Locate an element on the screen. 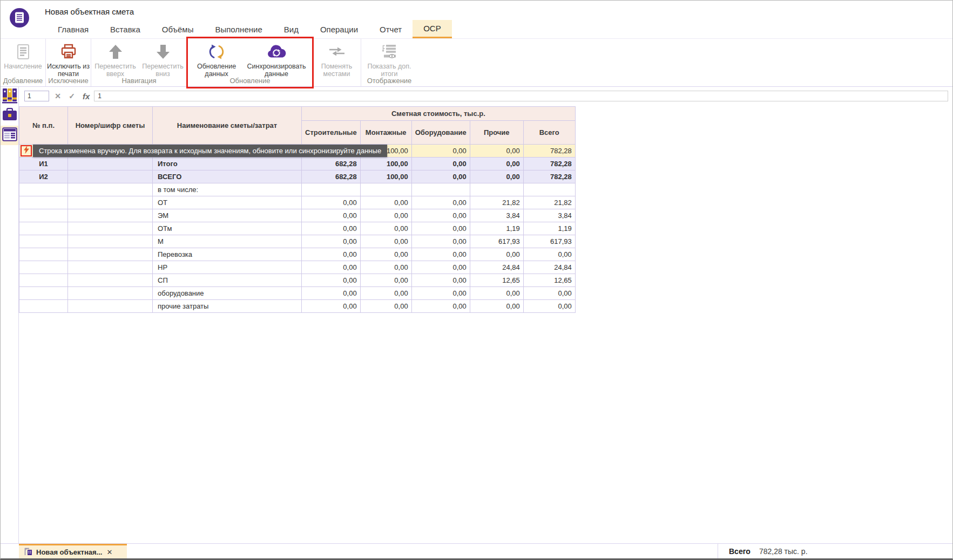 This screenshot has height=560, width=953. cell-stroitelnye: 682,28 is located at coordinates (332, 177).